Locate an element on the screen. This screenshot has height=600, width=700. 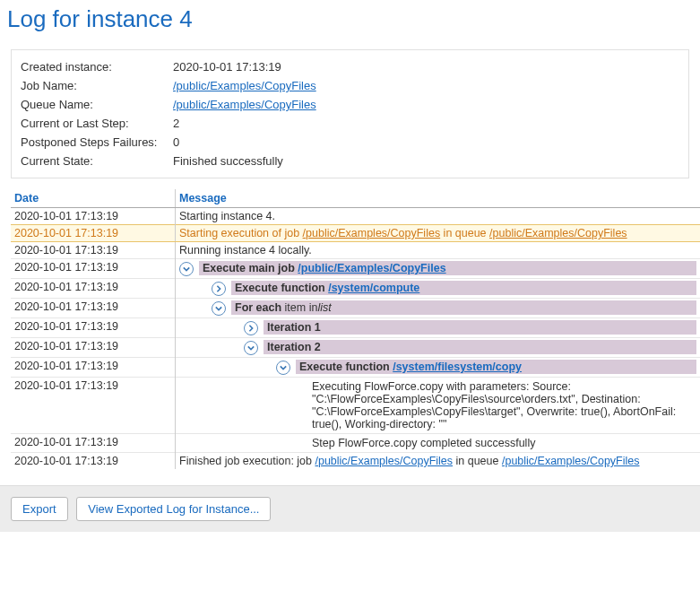
meta-queue-label: Queue Name: is located at coordinates (97, 104).